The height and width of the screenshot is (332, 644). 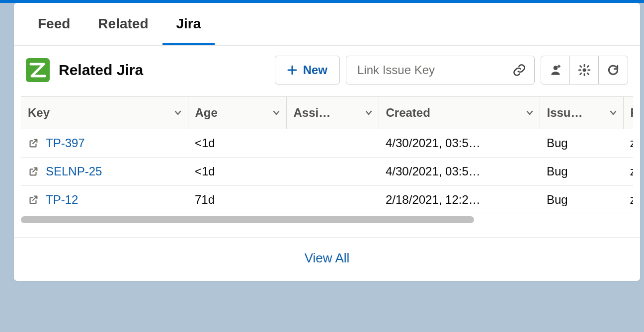 I want to click on table-row: TP-1271d2/18/2021, 12:2…BugzAgile Dev, so click(x=327, y=200).